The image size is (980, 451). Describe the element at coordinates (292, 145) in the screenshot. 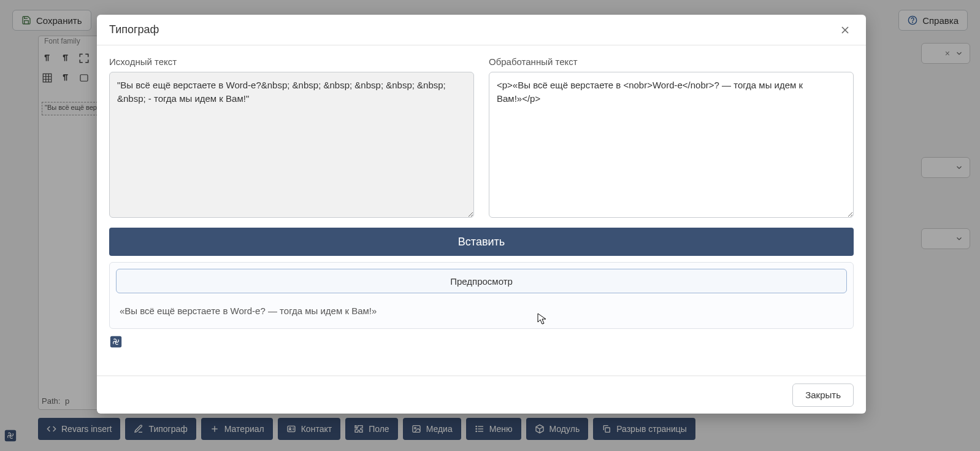

I see `source-textarea` at that location.